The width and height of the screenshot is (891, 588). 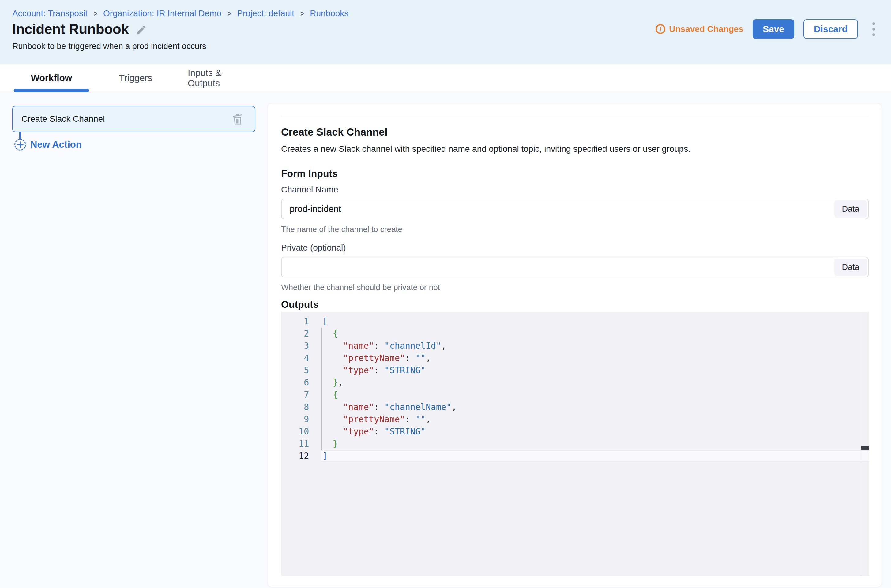 I want to click on code-line: 11 }, so click(x=575, y=444).